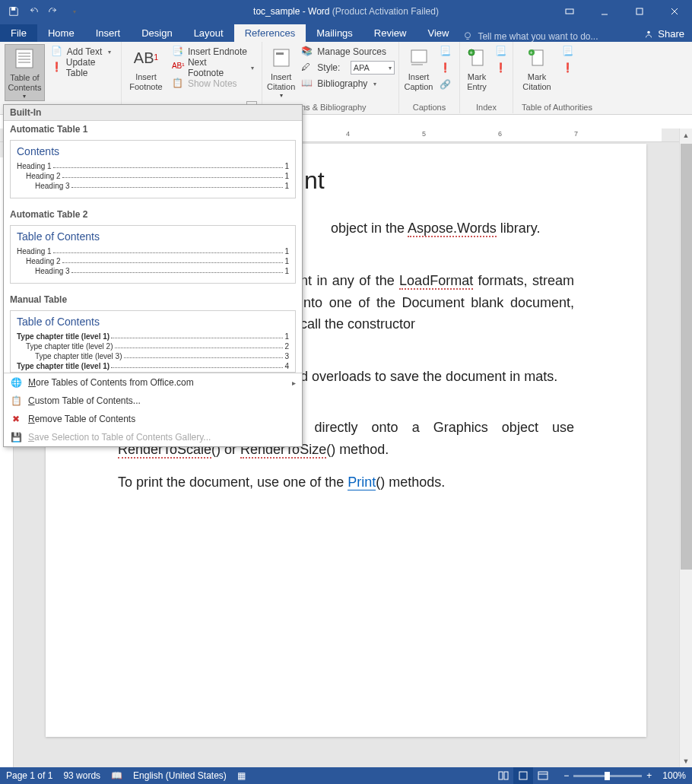  What do you see at coordinates (549, 37) in the screenshot?
I see `tell-me-input: Tell me what you want to do...` at bounding box center [549, 37].